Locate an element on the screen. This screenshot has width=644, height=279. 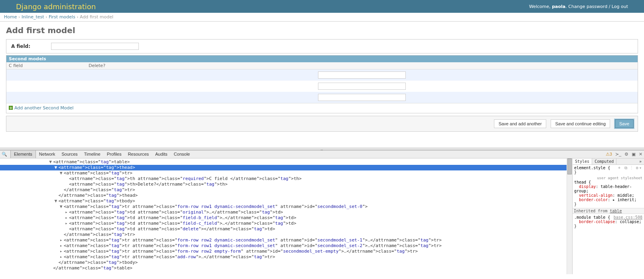
add-icon: + is located at coordinates (11, 108).